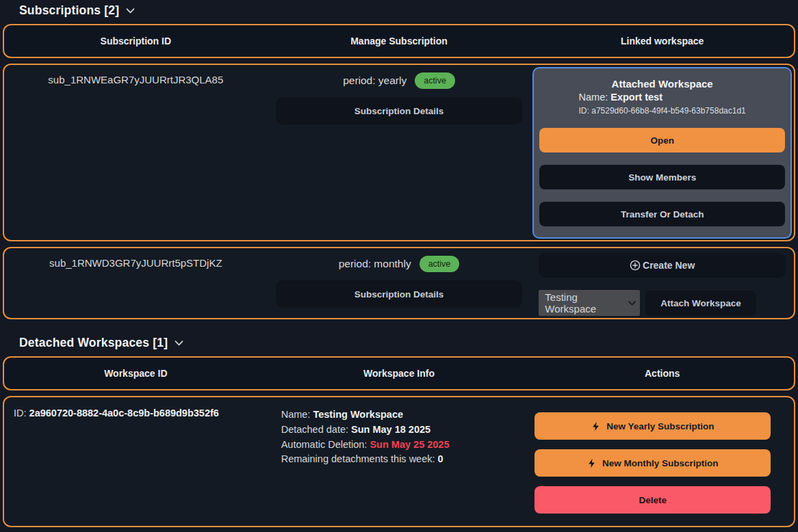 Image resolution: width=798 pixels, height=532 pixels. What do you see at coordinates (662, 284) in the screenshot?
I see `linked-workspace-cell: Create New Testing Workspace Attach Work…` at bounding box center [662, 284].